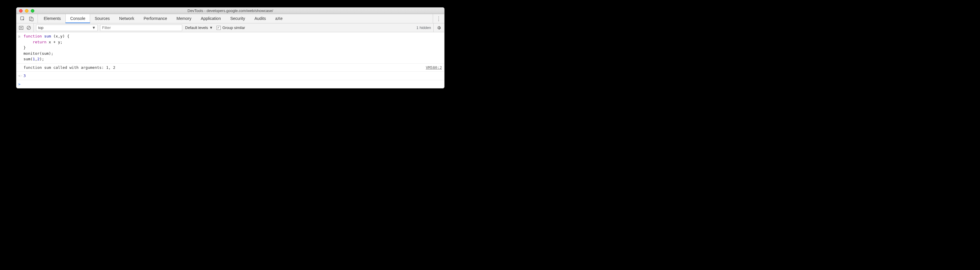  Describe the element at coordinates (231, 28) in the screenshot. I see `console-toolbar: top ▼ Default levels ▼ ✓ Group similar 1…` at that location.